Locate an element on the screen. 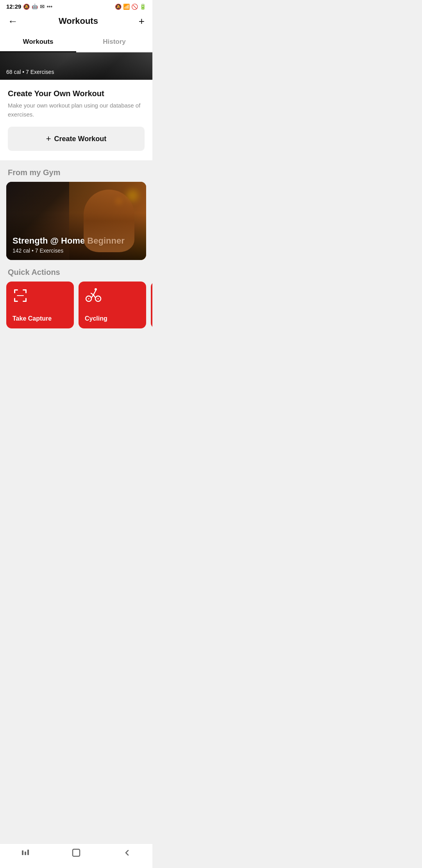  cycling-icon-svg is located at coordinates (93, 295).